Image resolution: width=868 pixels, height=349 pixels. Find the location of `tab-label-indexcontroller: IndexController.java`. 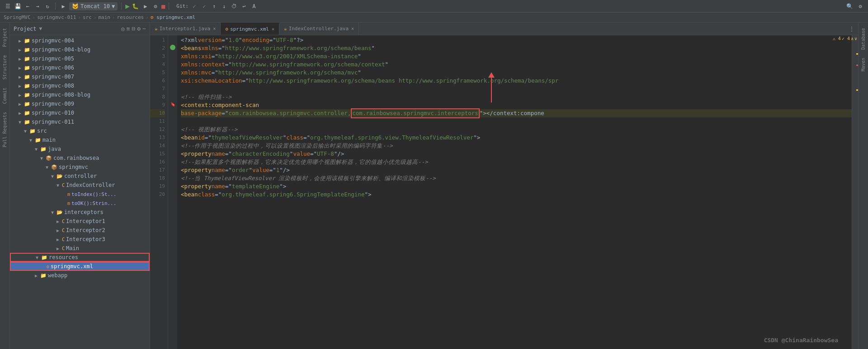

tab-label-indexcontroller: IndexController.java is located at coordinates (319, 29).